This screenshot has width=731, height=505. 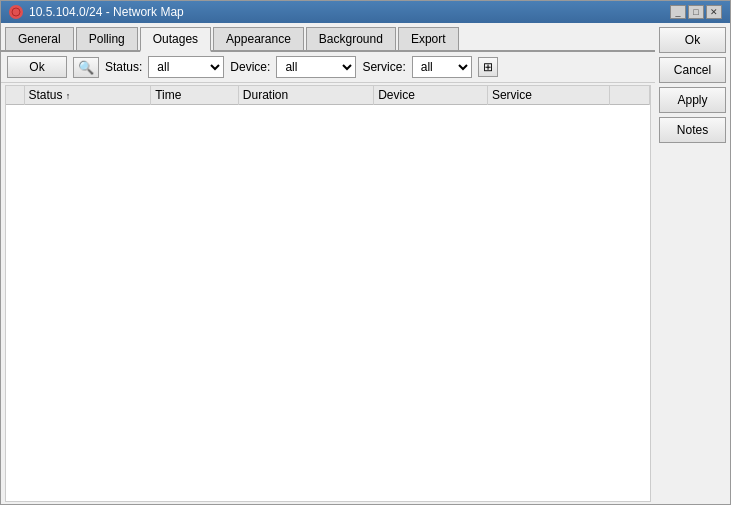 What do you see at coordinates (186, 67) in the screenshot?
I see `status-dropdown: all active resolved` at bounding box center [186, 67].